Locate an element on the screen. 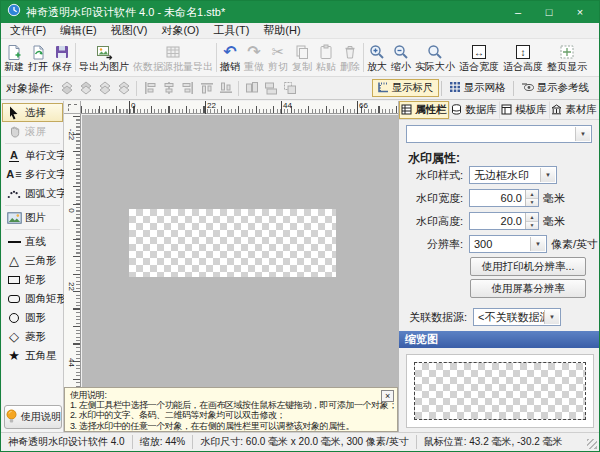  tool-select: 选择 is located at coordinates (32, 112).